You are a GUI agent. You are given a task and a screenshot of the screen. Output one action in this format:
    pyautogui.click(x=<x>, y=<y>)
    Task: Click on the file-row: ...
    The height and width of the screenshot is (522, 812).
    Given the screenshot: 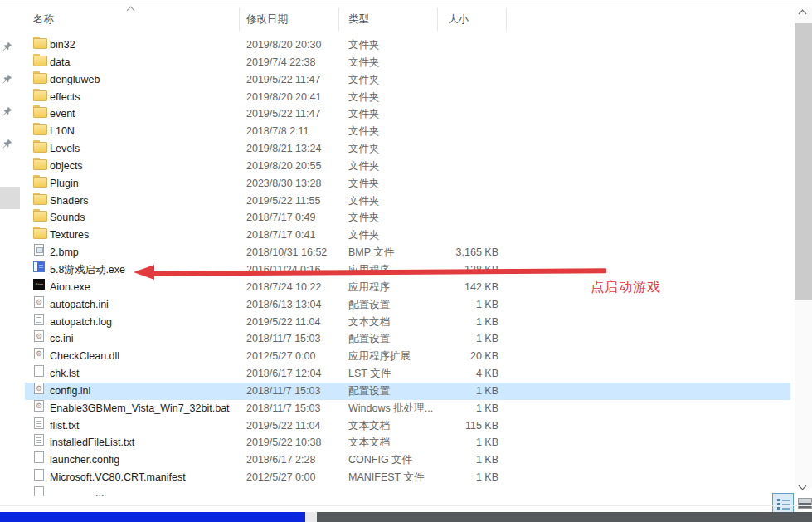 What is the action you would take?
    pyautogui.click(x=408, y=491)
    